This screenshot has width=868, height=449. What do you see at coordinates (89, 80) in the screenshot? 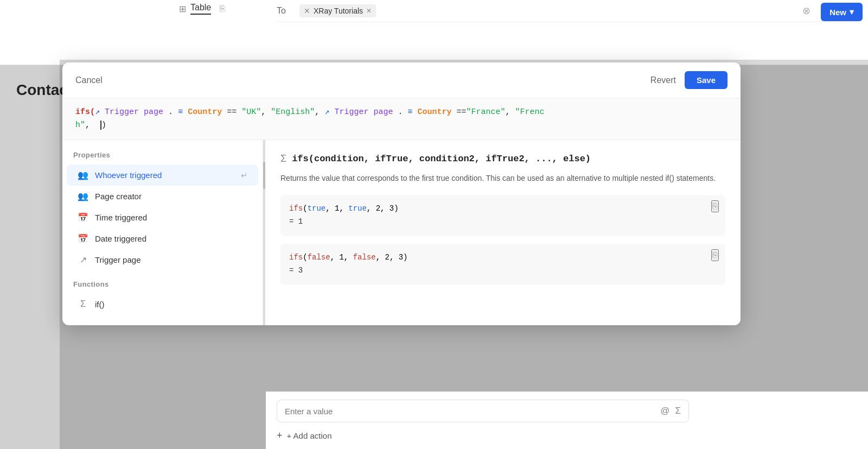
I see `cancel-button: Cancel` at bounding box center [89, 80].